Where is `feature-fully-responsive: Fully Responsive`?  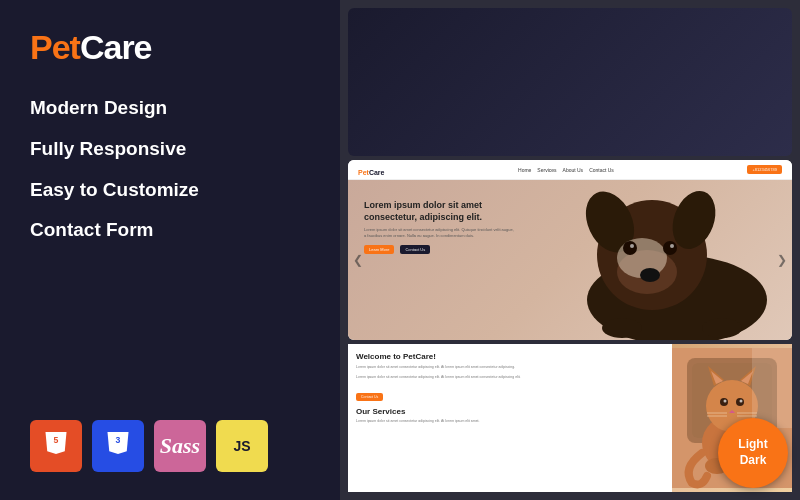 feature-fully-responsive: Fully Responsive is located at coordinates (170, 150).